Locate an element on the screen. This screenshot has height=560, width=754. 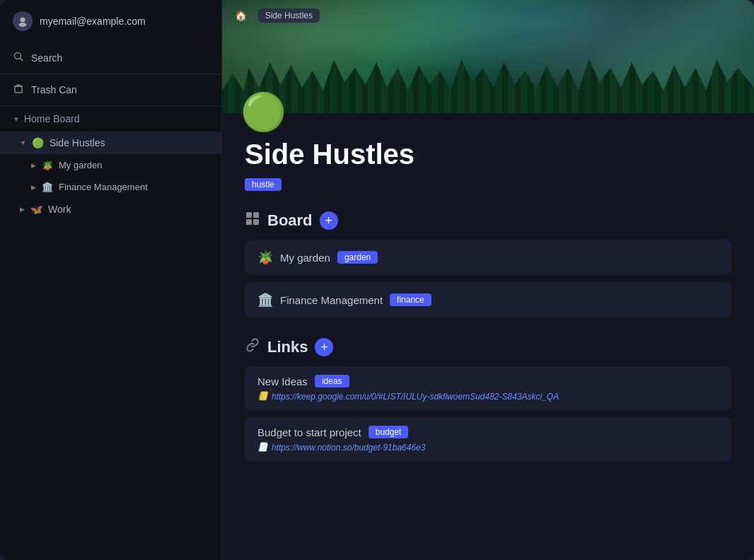
board-item-garden-name: My garden is located at coordinates (306, 257).